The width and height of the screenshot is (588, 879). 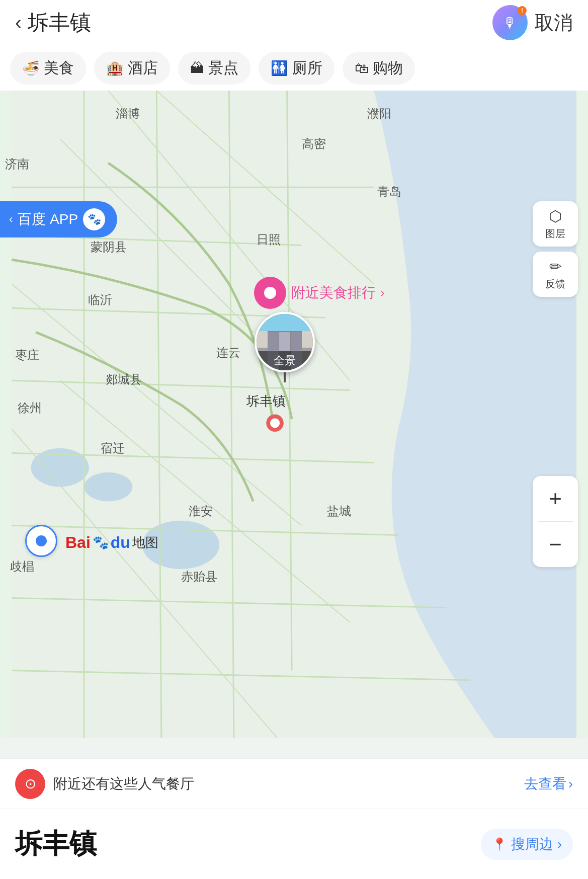 I want to click on baidu-logo-paw: 🐾, so click(x=101, y=542).